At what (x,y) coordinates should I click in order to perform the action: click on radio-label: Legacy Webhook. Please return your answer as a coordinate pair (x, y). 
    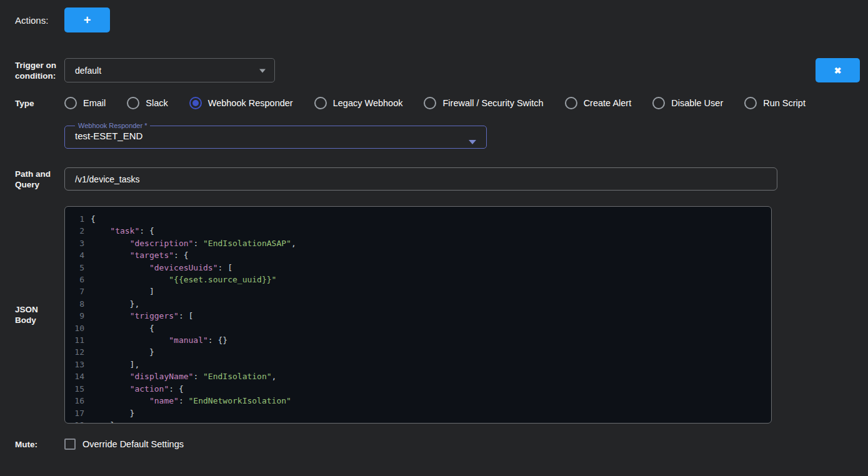
    Looking at the image, I should click on (368, 103).